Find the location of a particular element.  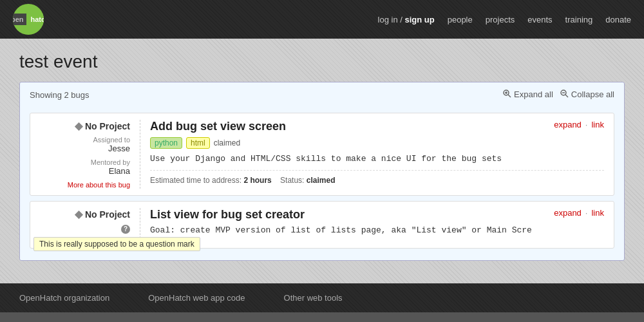

assigned-to-person-1: Jesse is located at coordinates (85, 148).